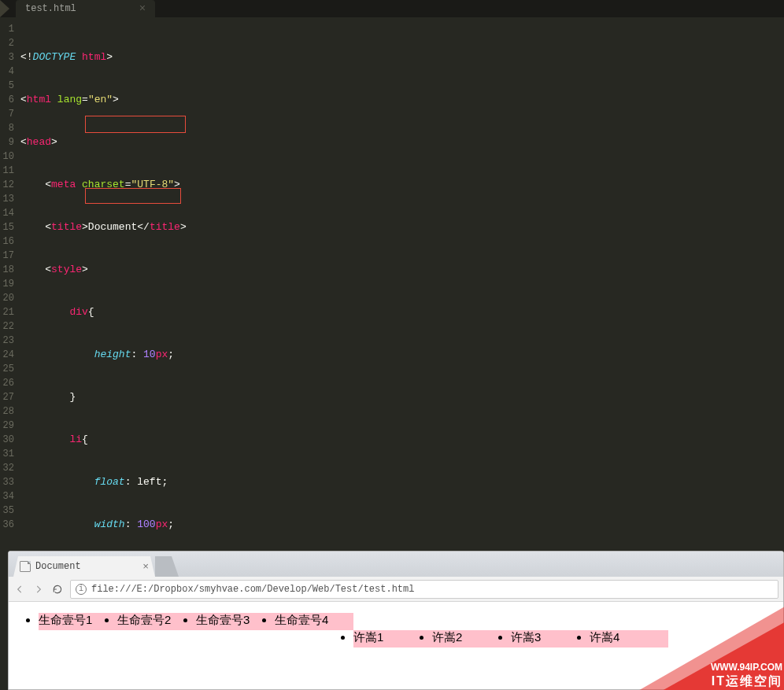 The image size is (784, 690). I want to click on line-number: 28, so click(7, 411).